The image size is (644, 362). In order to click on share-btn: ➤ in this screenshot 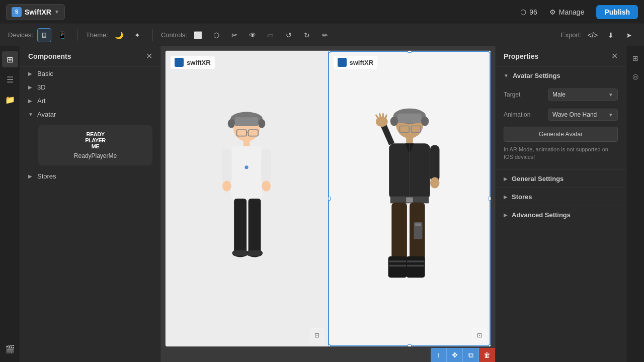, I will do `click(629, 35)`.